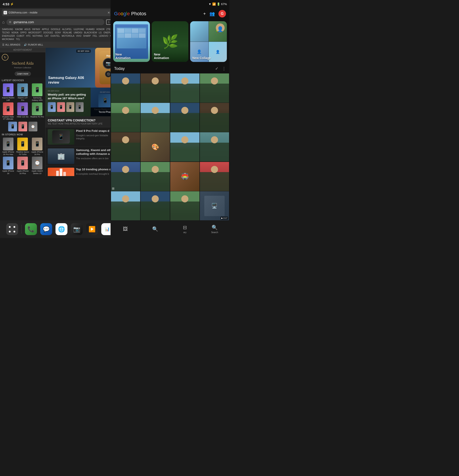 This screenshot has width=459, height=476. I want to click on nav-doogee: DOOGEE, so click(48, 33).